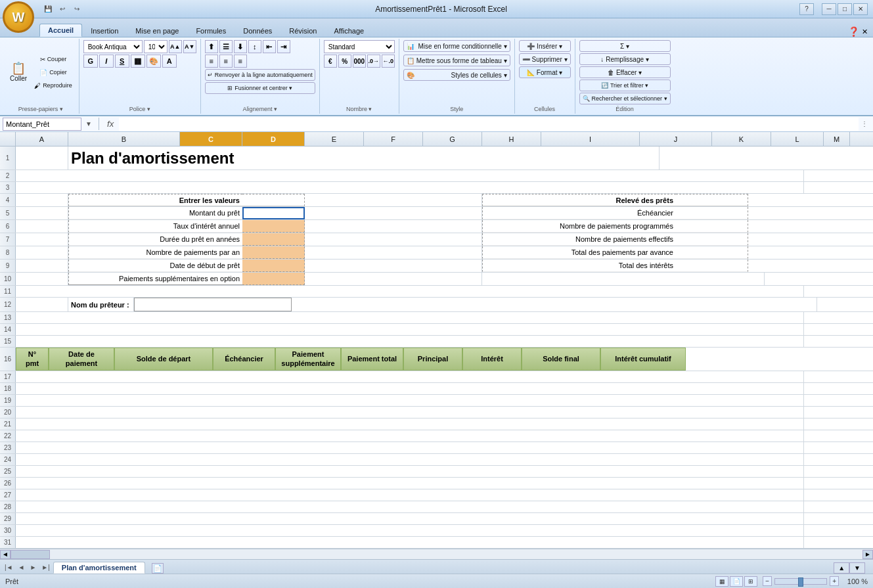 The image size is (873, 588). Describe the element at coordinates (643, 359) in the screenshot. I see `th-interet-cumulatif: Intérêt cumulatif` at that location.